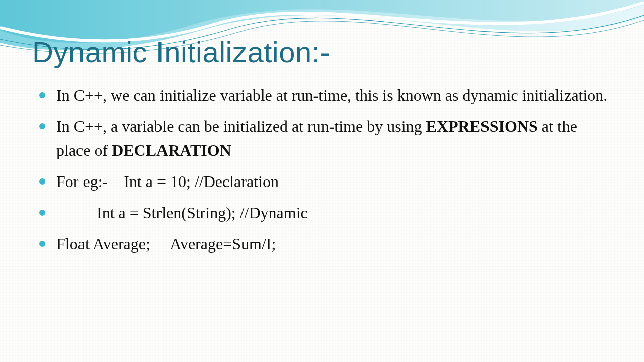  I want to click on bullet-bold: EXPRESSIONS, so click(482, 126).